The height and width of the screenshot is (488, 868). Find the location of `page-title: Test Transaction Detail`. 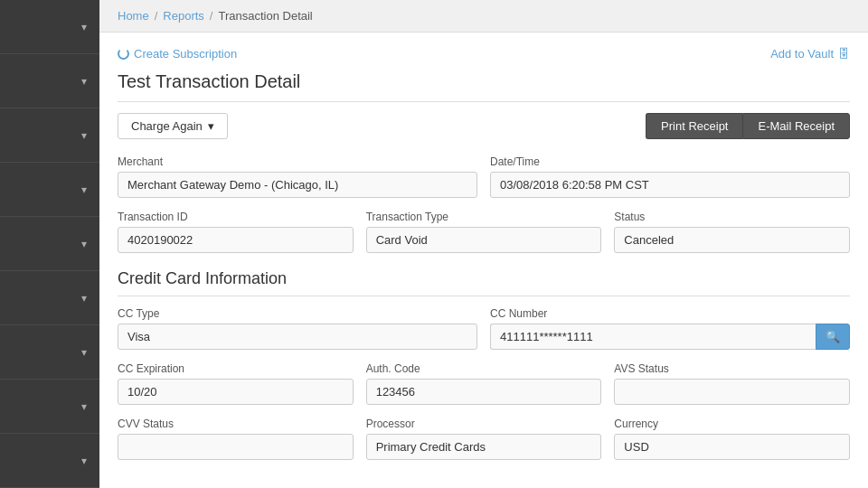

page-title: Test Transaction Detail is located at coordinates (484, 87).